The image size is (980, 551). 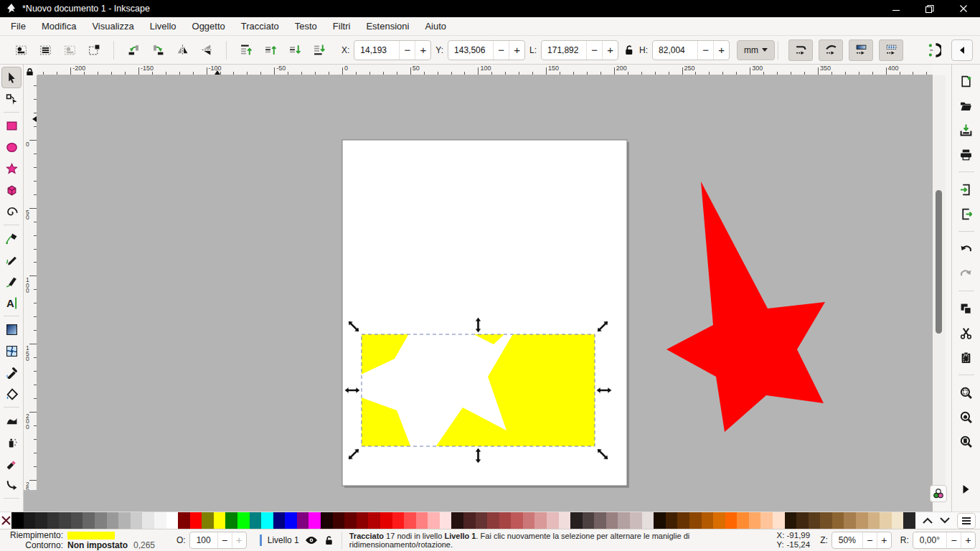 I want to click on lower-button, so click(x=295, y=50).